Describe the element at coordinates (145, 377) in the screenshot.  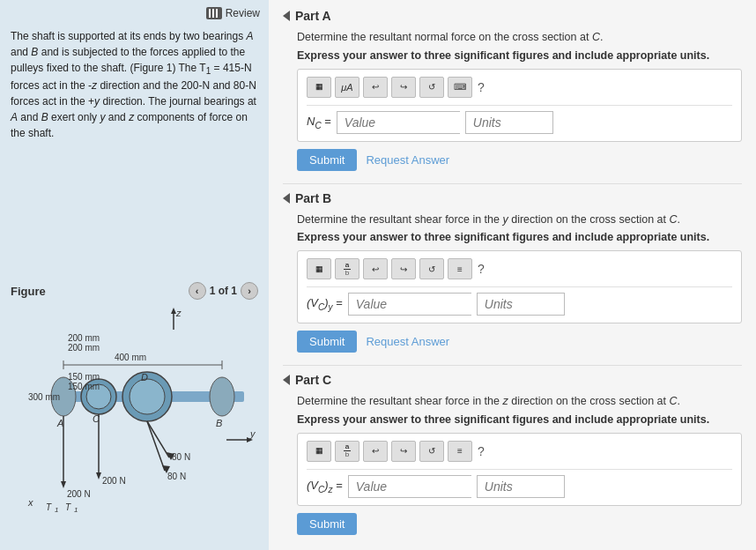
I see `svg-text: D` at that location.